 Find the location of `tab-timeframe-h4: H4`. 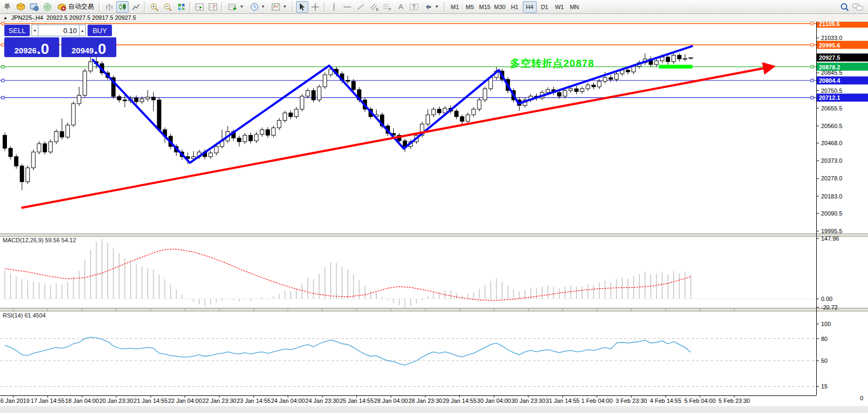

tab-timeframe-h4: H4 is located at coordinates (530, 7).